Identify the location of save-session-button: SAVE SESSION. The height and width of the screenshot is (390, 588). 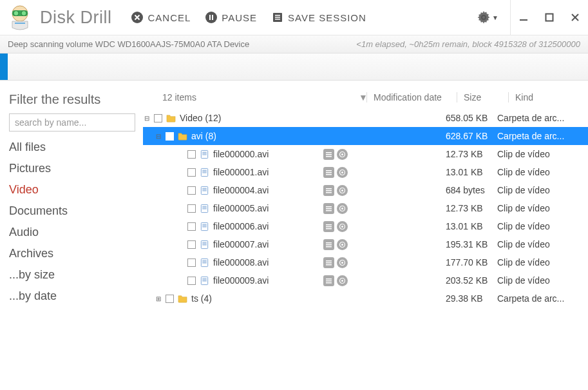
(319, 17).